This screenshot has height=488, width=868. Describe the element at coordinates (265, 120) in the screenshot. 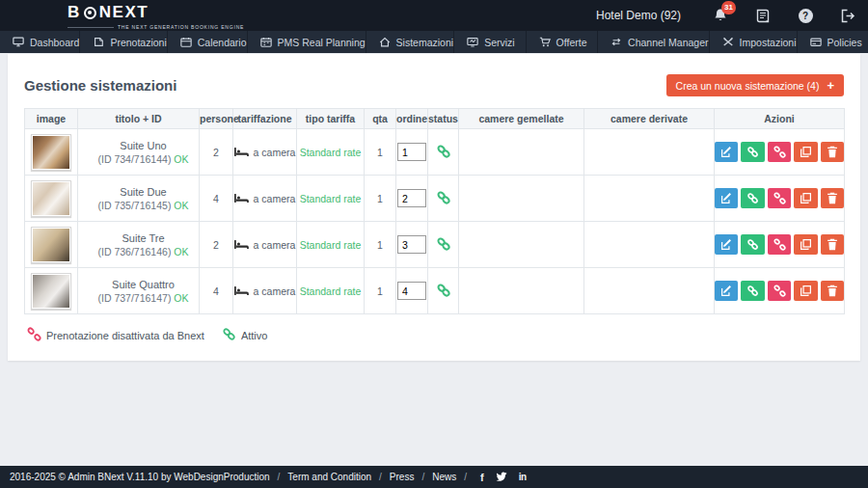

I see `col-tariffazione: tariffazione` at that location.